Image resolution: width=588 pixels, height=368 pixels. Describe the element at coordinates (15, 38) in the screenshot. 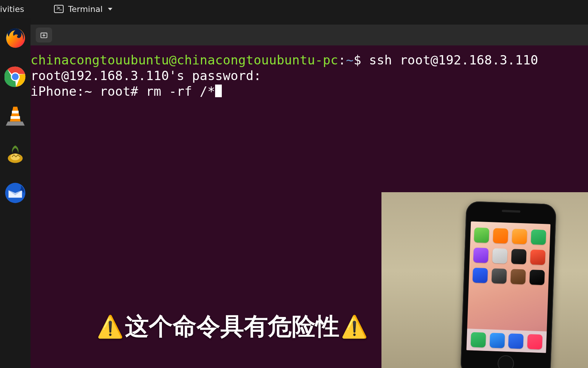

I see `firefox-icon` at that location.